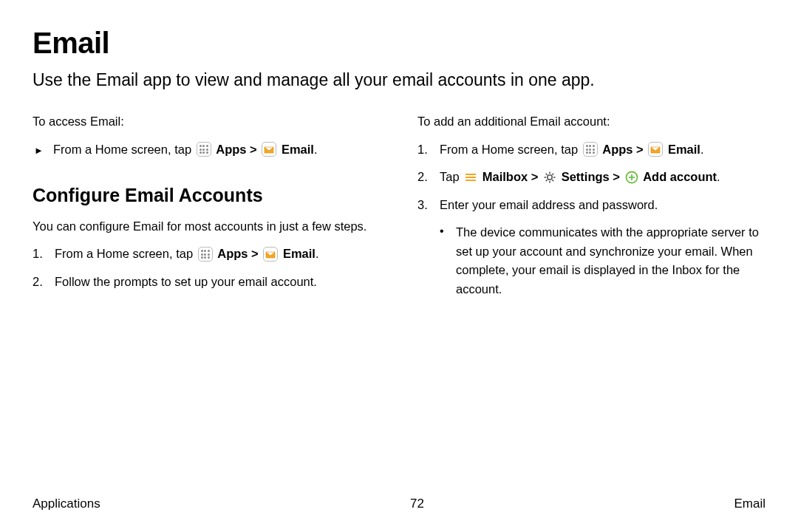 The height and width of the screenshot is (532, 798). I want to click on access-step-text: From a Home screen, tap Apps > Email., so click(217, 150).